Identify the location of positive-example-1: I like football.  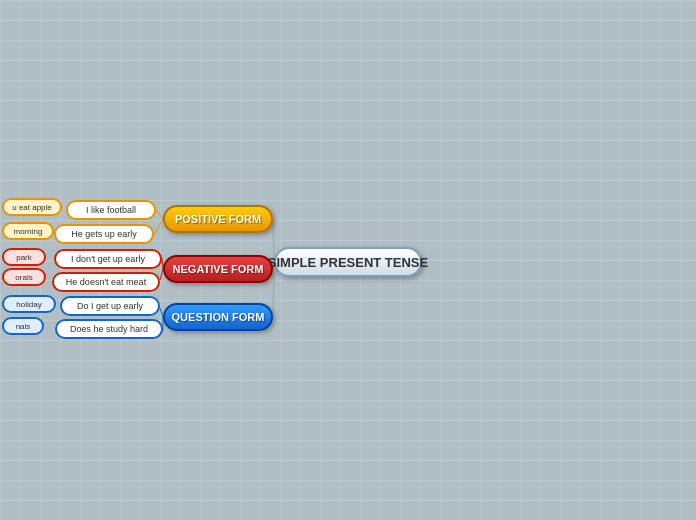
(111, 210).